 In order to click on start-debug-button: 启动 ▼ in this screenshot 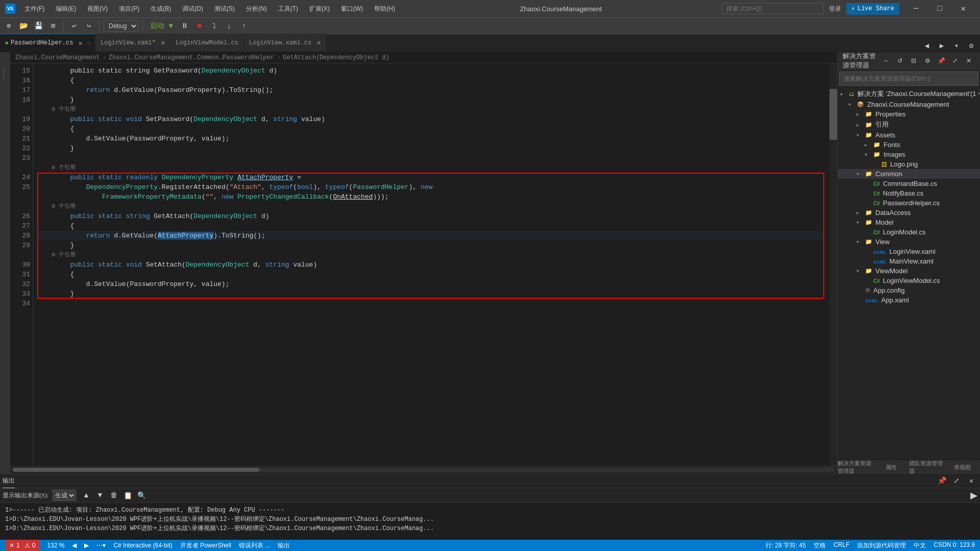, I will do `click(161, 26)`.